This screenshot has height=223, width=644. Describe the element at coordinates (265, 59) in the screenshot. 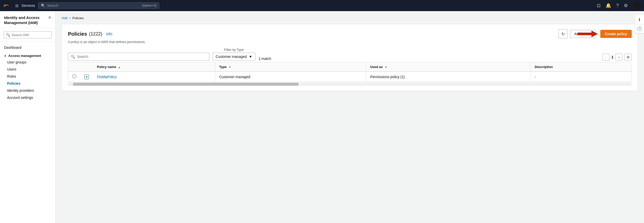

I see `match-count: 1 match` at that location.